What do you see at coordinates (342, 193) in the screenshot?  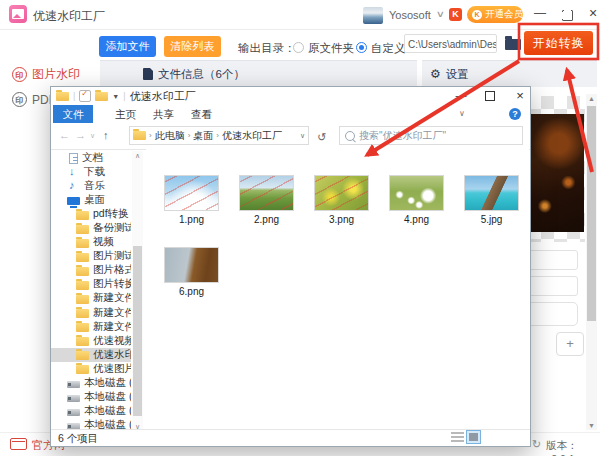 I see `file-thumbnail-yellow-flowers` at bounding box center [342, 193].